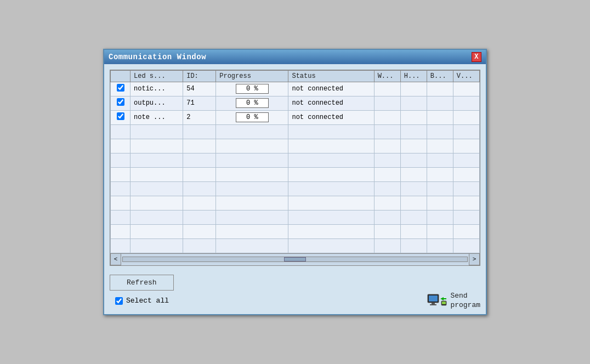  I want to click on progress-box: 0 %, so click(252, 103).